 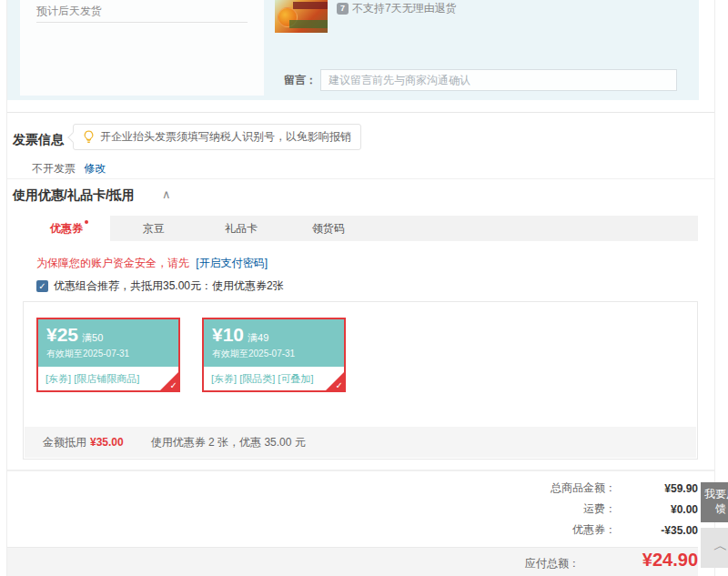 I want to click on back-to-top-icon: ︿, so click(x=721, y=546).